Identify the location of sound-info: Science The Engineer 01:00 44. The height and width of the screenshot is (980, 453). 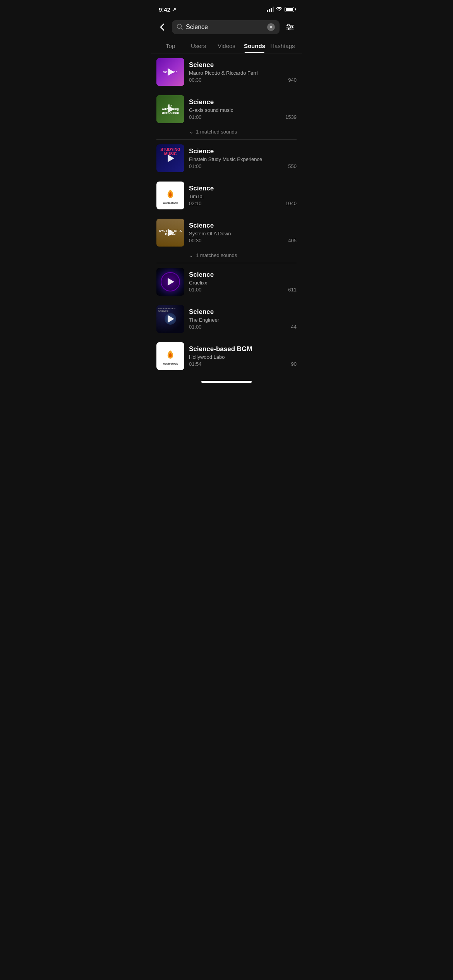
(243, 319).